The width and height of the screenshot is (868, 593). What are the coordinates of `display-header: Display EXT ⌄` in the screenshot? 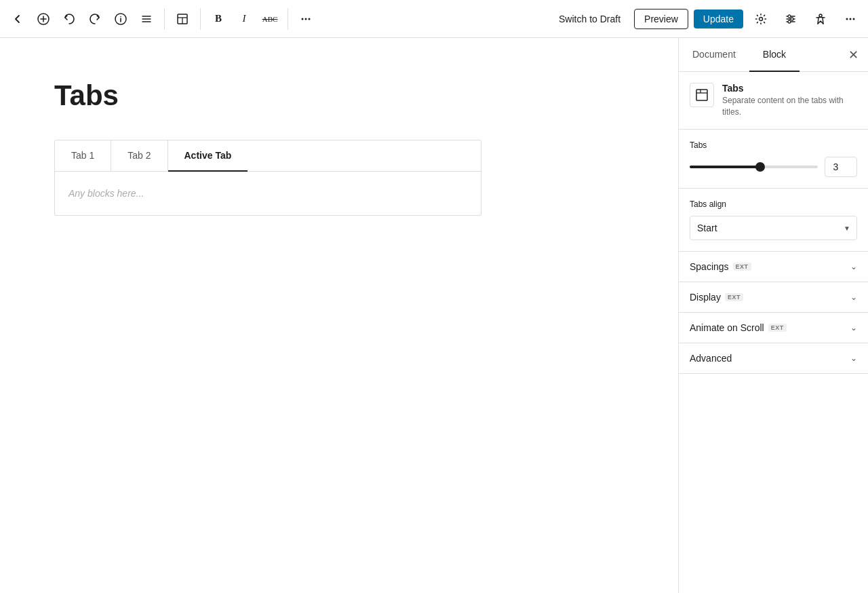 It's located at (773, 297).